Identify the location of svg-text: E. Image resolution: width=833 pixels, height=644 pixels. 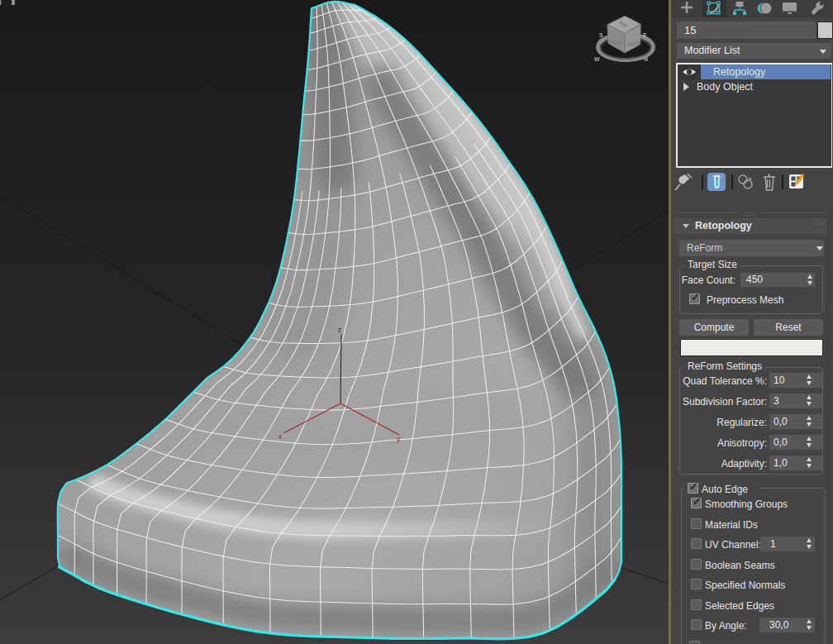
(645, 35).